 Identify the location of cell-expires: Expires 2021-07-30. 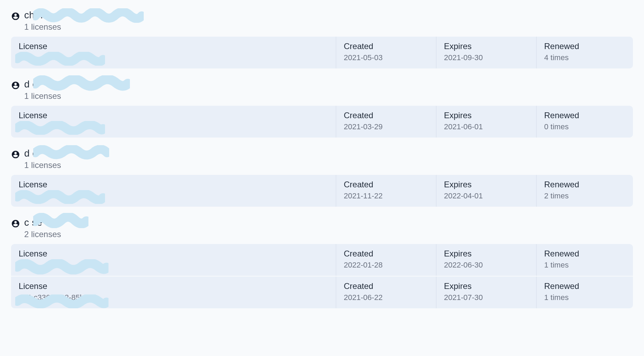
(486, 292).